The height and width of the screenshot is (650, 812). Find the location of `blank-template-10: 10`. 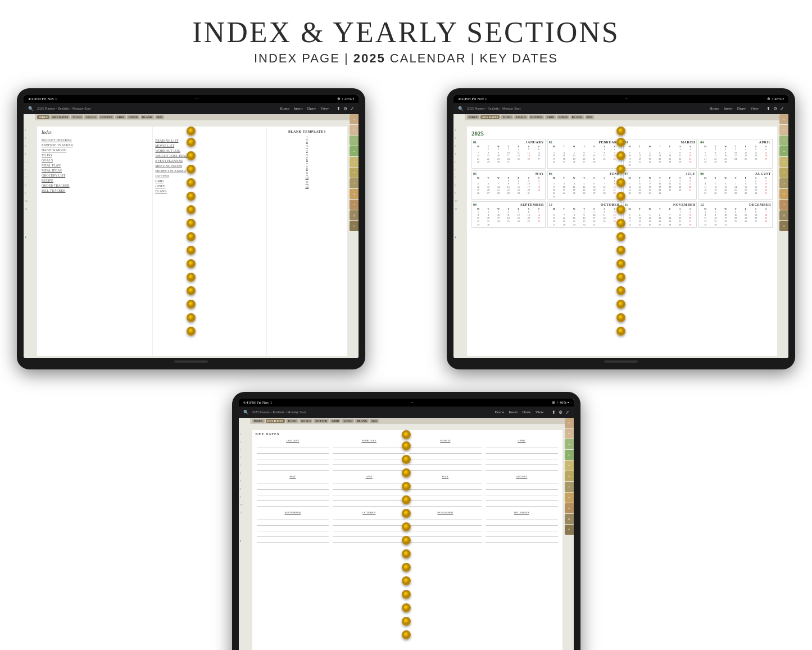

blank-template-10: 10 is located at coordinates (307, 178).